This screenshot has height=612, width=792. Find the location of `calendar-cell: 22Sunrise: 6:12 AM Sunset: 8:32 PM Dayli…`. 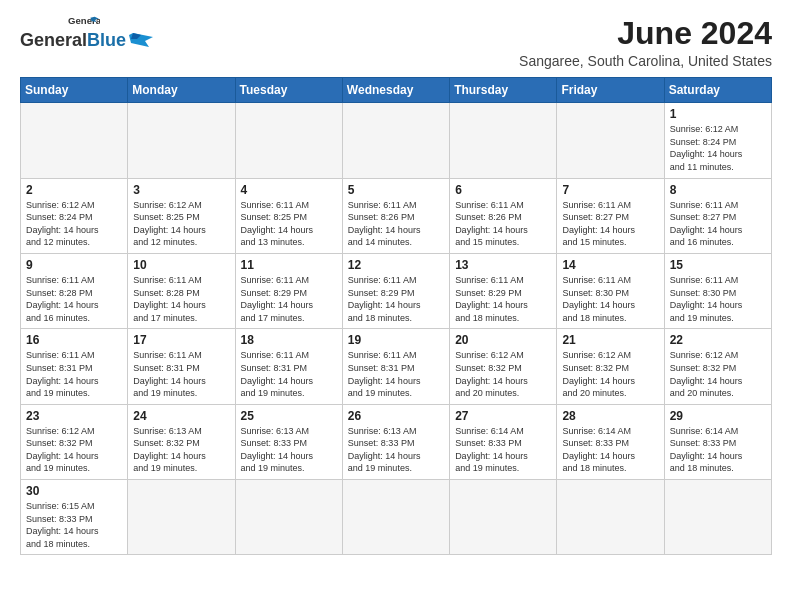

calendar-cell: 22Sunrise: 6:12 AM Sunset: 8:32 PM Dayli… is located at coordinates (718, 366).